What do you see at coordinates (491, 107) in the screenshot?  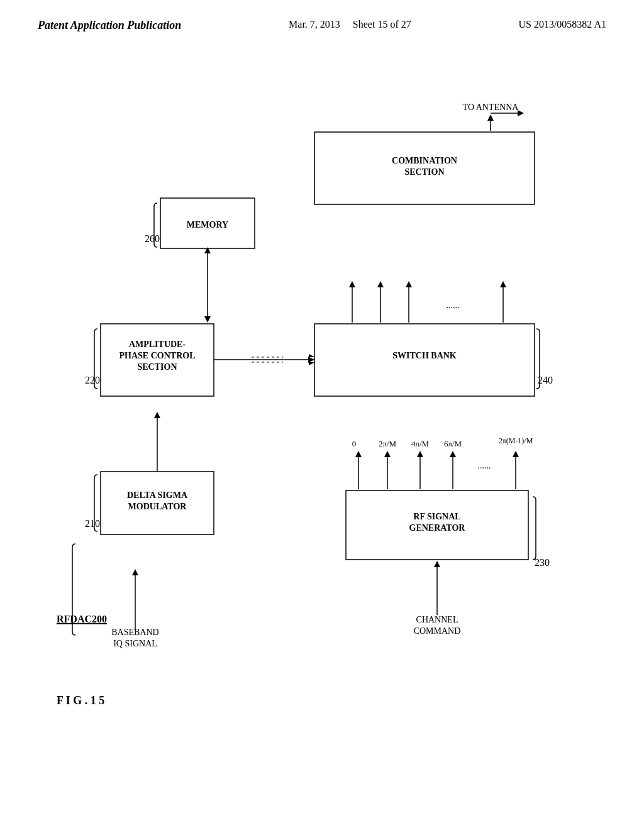 I see `to-antenna-text: TO ANTENNA` at bounding box center [491, 107].